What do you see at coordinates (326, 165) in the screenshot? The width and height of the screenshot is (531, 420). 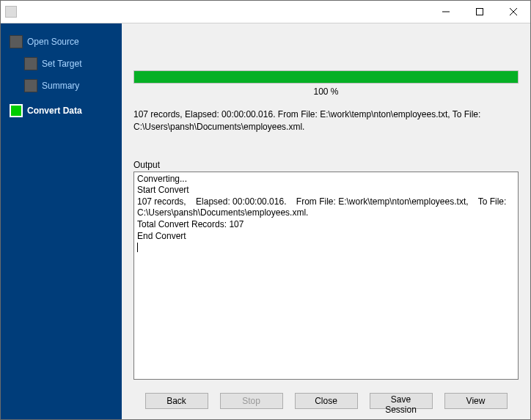 I see `output-label: Output` at bounding box center [326, 165].